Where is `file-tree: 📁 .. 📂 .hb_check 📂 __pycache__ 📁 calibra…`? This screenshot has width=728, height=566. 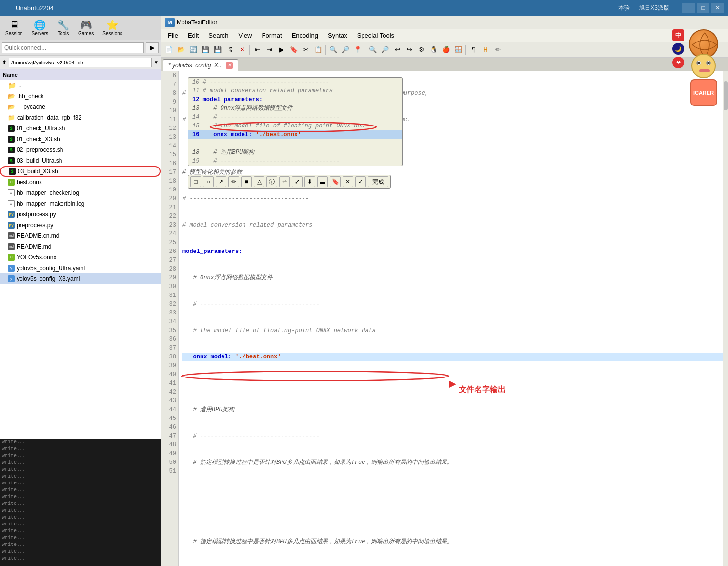
file-tree: 📁 .. 📂 .hb_check 📂 __pycache__ 📁 calibra… is located at coordinates (80, 260).